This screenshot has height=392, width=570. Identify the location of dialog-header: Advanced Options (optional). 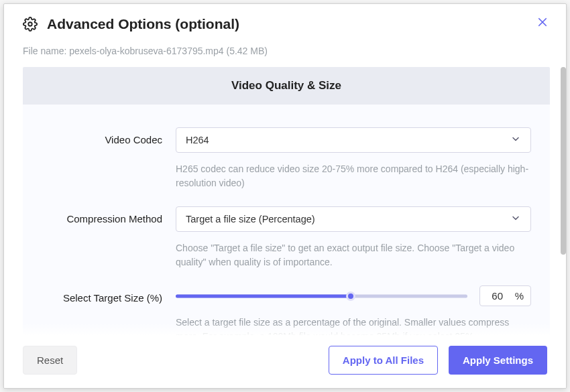
(285, 22).